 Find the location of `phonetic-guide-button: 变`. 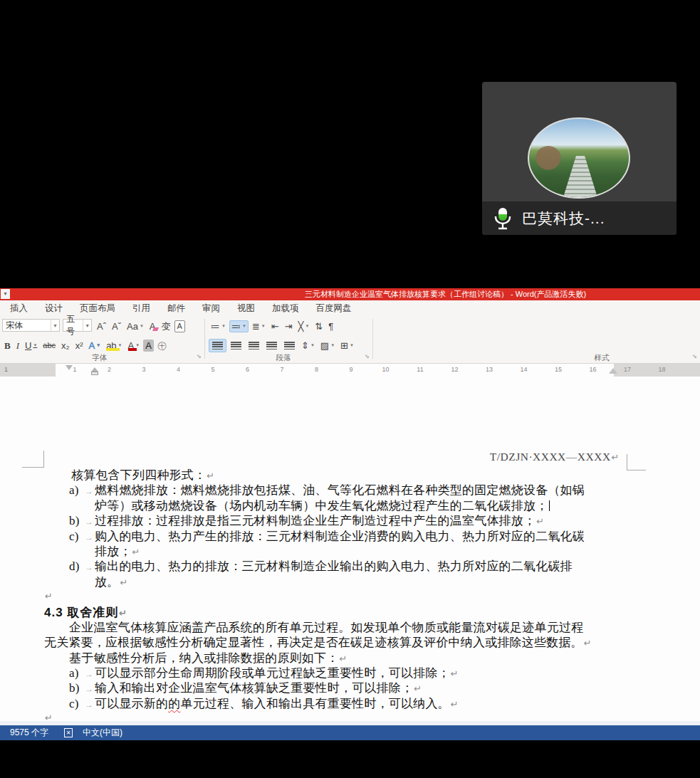

phonetic-guide-button: 变 is located at coordinates (167, 326).